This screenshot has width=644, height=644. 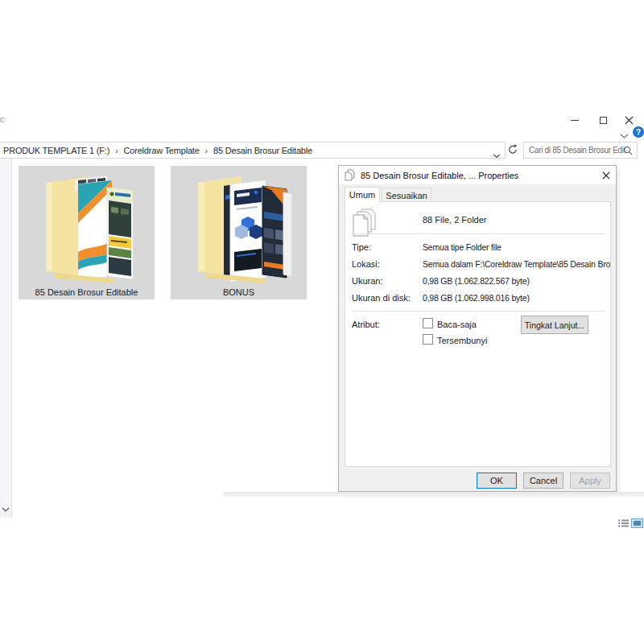 I want to click on refresh-button, so click(x=514, y=151).